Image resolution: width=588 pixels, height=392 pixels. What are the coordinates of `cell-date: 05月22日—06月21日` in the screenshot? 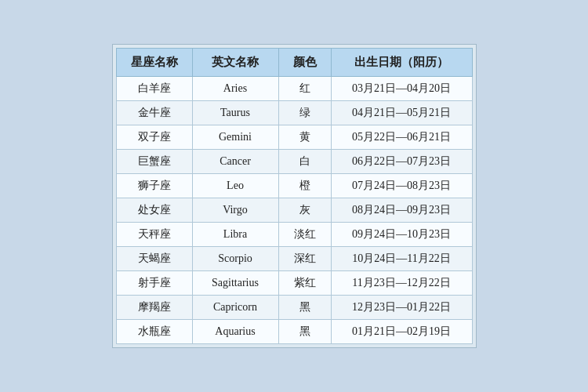 It's located at (401, 138).